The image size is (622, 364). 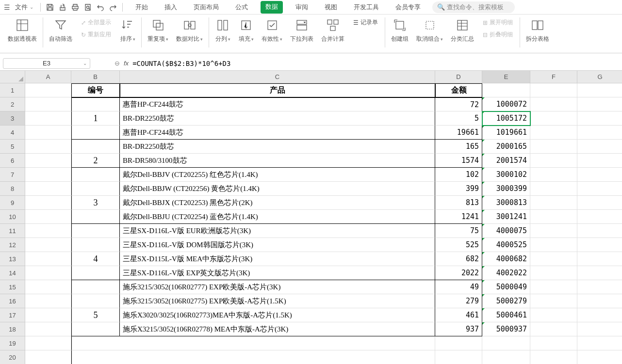 I want to click on cell-A13, so click(x=49, y=259).